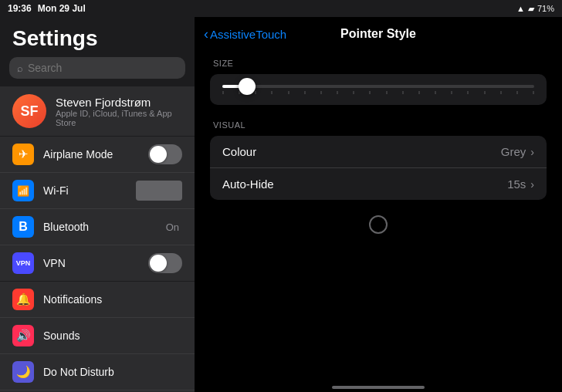 This screenshot has width=562, height=392. I want to click on do-not-disturb-icon: 🌙, so click(23, 372).